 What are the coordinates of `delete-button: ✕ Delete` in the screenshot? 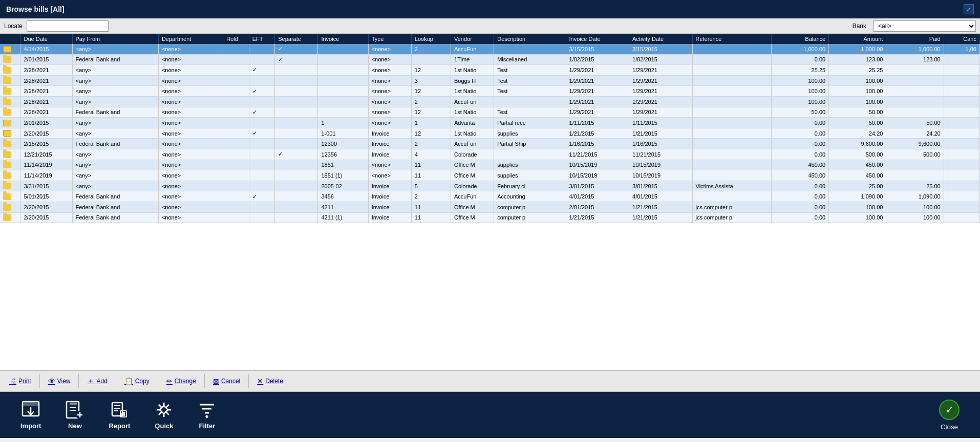 It's located at (270, 381).